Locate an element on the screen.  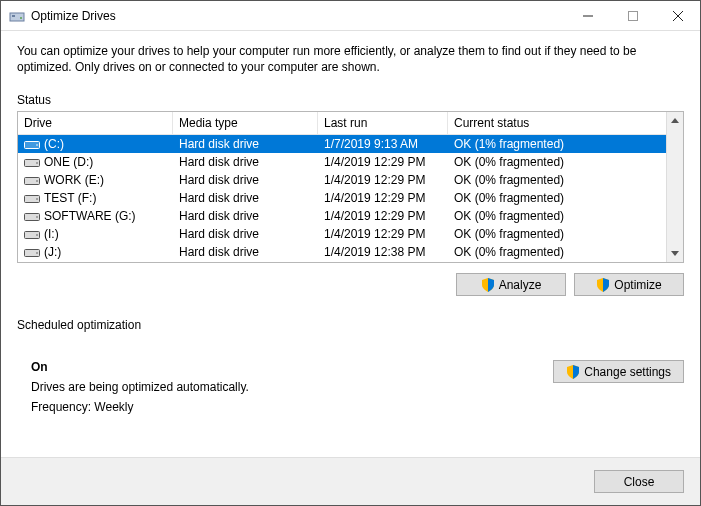
column-media: Media type is located at coordinates (246, 123).